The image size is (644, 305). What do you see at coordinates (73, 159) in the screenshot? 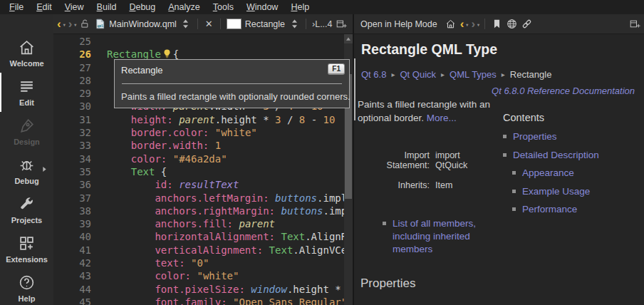
I see `line-number: 34` at bounding box center [73, 159].